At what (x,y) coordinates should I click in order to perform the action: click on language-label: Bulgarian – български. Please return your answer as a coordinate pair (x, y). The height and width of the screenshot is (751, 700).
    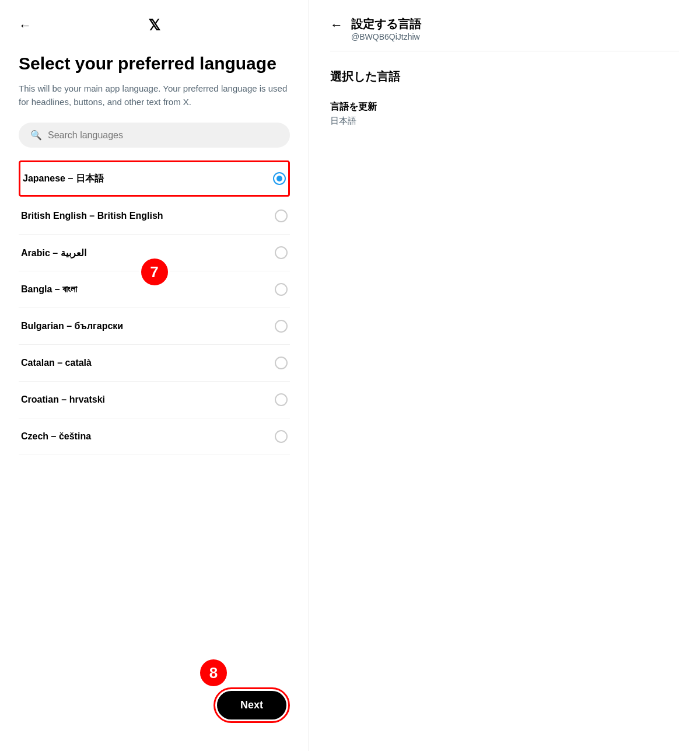
    Looking at the image, I should click on (72, 326).